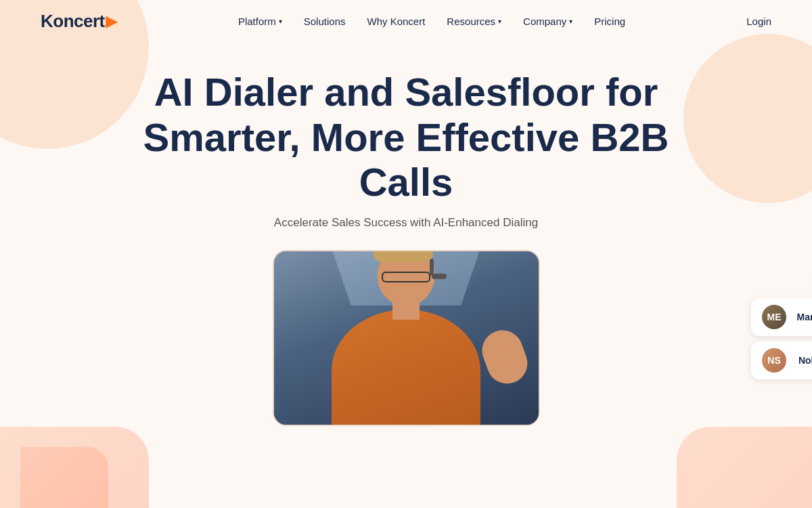 This screenshot has height=508, width=812. What do you see at coordinates (474, 22) in the screenshot?
I see `nav-link-resources: Resources ▾` at bounding box center [474, 22].